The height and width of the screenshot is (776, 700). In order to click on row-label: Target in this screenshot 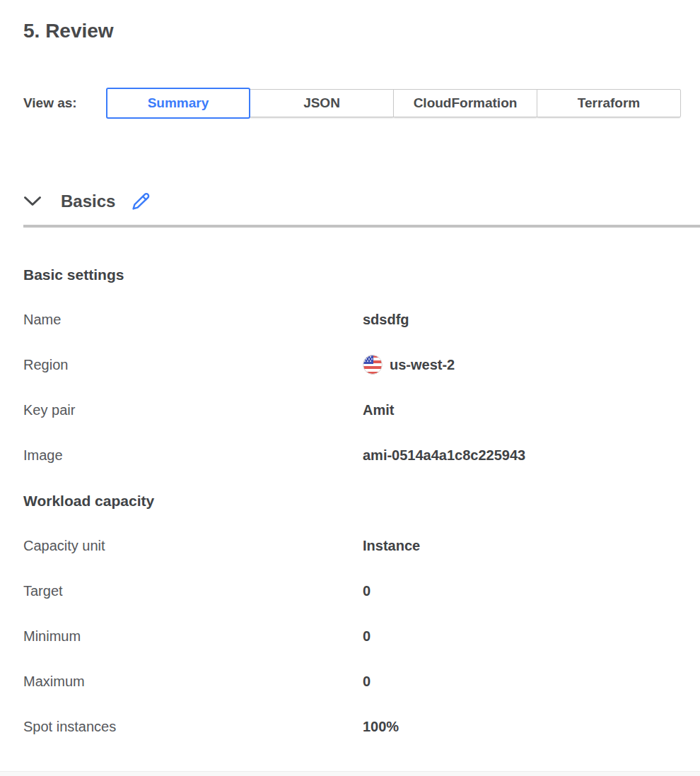, I will do `click(193, 591)`.